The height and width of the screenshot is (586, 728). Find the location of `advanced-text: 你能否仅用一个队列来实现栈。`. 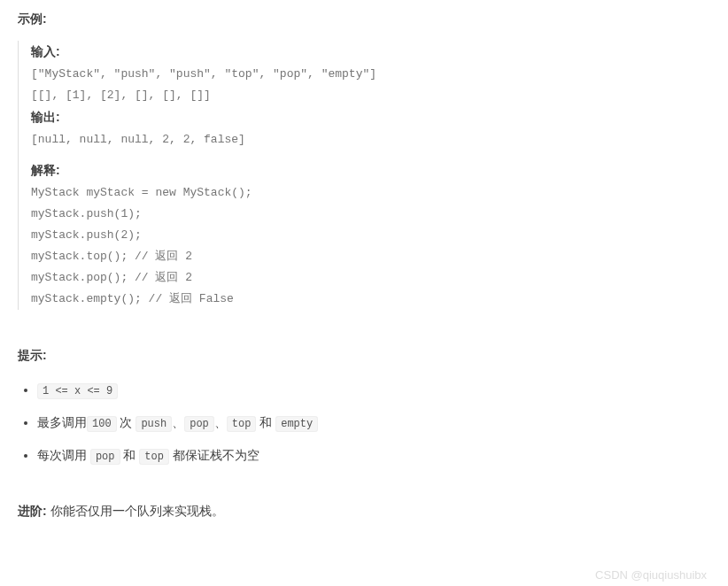

advanced-text: 你能否仅用一个队列来实现栈。 is located at coordinates (136, 511).